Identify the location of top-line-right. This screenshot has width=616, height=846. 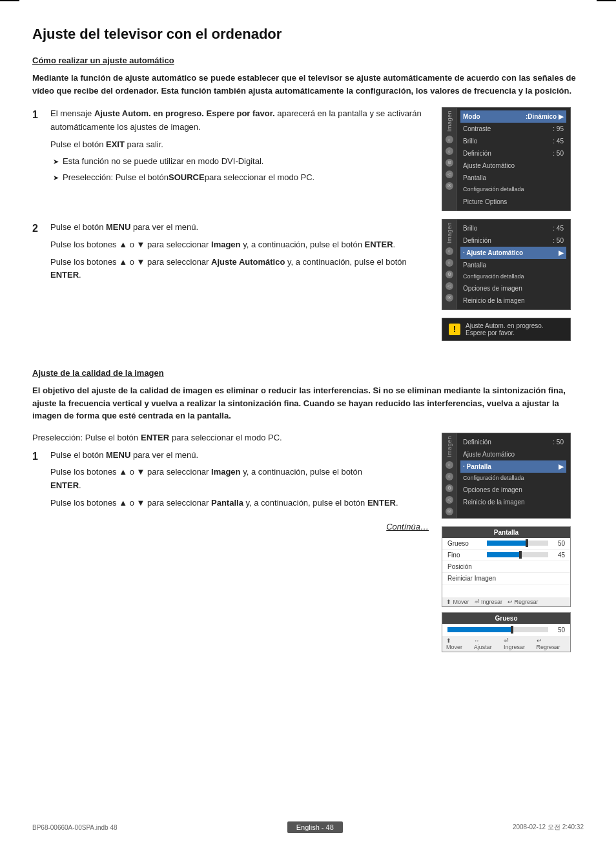
(606, 1).